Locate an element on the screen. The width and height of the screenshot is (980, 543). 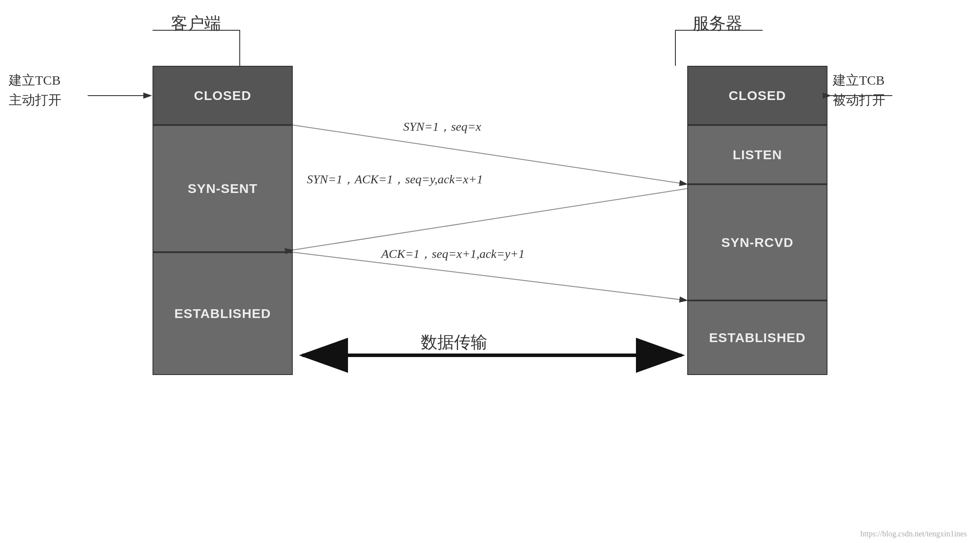
client-left-annotation: 建立TCB 主动打开 is located at coordinates (35, 90).